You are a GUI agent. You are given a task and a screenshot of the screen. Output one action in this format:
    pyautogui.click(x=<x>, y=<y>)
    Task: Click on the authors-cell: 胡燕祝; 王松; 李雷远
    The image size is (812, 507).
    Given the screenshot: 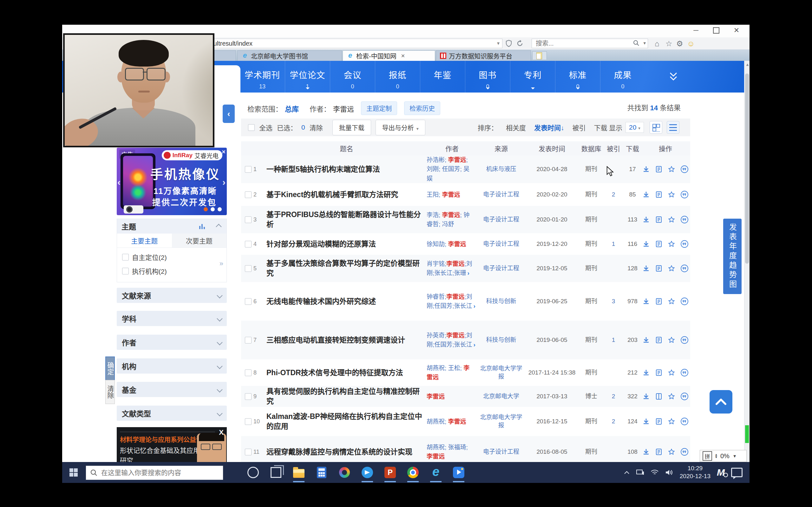 What is the action you would take?
    pyautogui.click(x=452, y=373)
    